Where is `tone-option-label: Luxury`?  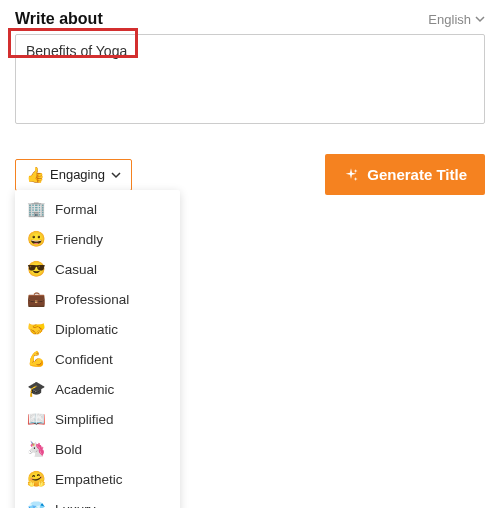
tone-option-label: Luxury is located at coordinates (76, 506).